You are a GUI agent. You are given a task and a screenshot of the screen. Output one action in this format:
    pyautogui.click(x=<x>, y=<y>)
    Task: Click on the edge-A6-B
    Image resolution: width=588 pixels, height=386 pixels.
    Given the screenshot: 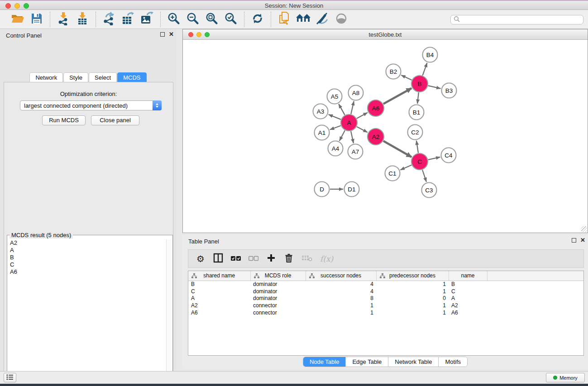 What is the action you would take?
    pyautogui.click(x=397, y=96)
    